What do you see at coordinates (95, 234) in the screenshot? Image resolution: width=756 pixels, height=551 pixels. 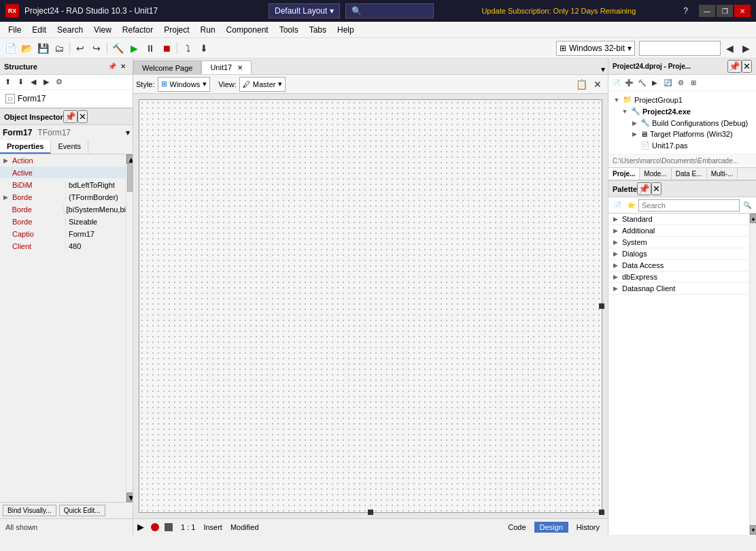 I see `val-caption: Form17` at bounding box center [95, 234].